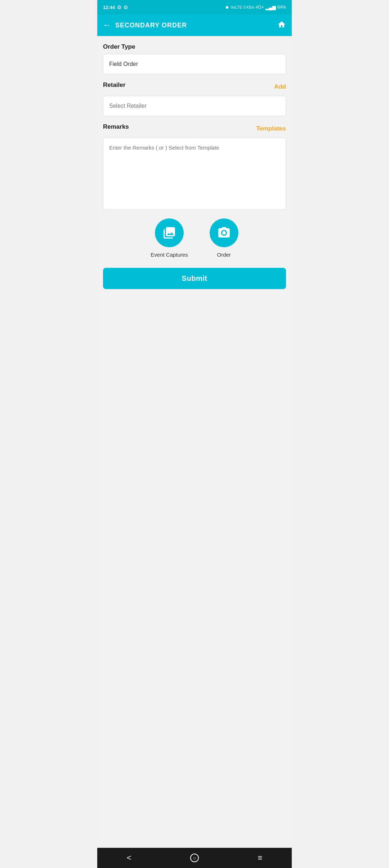 This screenshot has height=868, width=389. Describe the element at coordinates (224, 233) in the screenshot. I see `camera-icon` at that location.